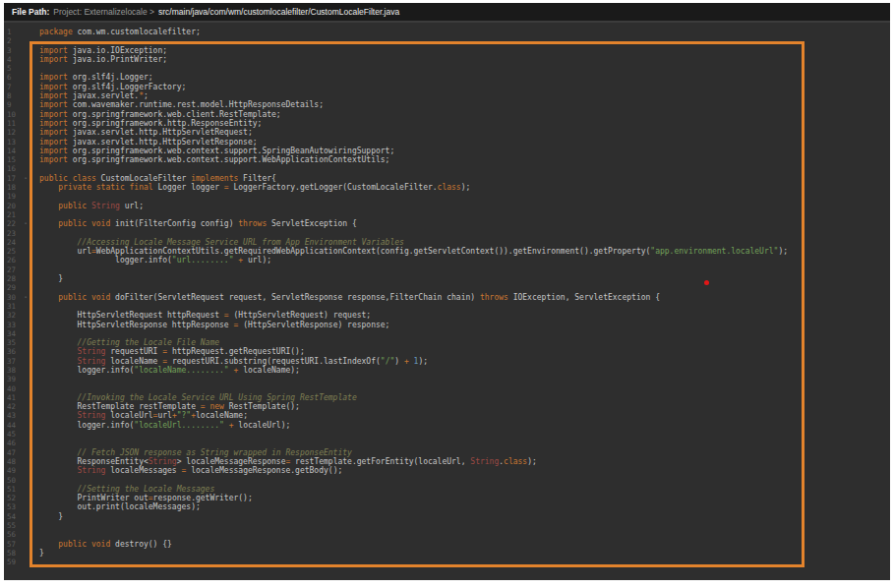  I want to click on code-line: 8import javax.servlet.*;, so click(447, 96).